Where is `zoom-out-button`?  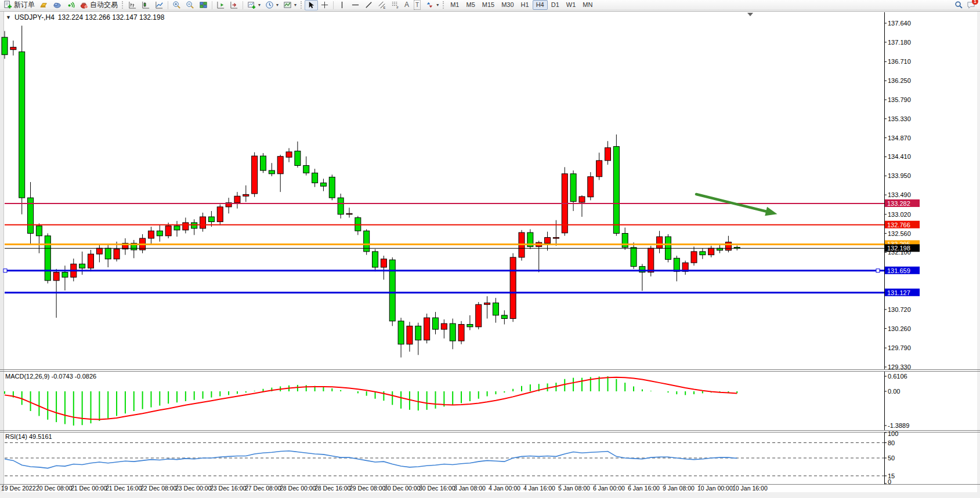
zoom-out-button is located at coordinates (190, 5).